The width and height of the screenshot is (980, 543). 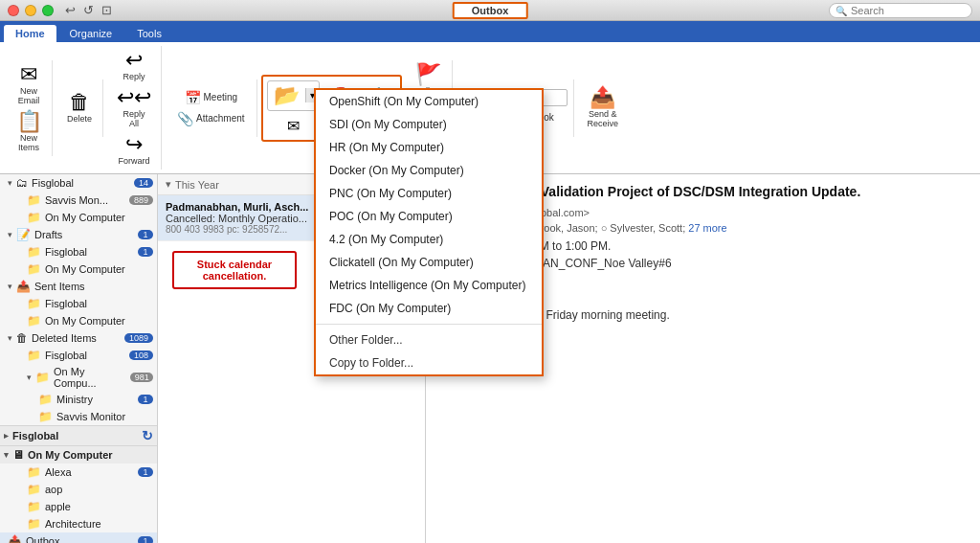 What do you see at coordinates (91, 417) in the screenshot?
I see `sidebar-label-savvis-monitor: Savvis Monitor` at bounding box center [91, 417].